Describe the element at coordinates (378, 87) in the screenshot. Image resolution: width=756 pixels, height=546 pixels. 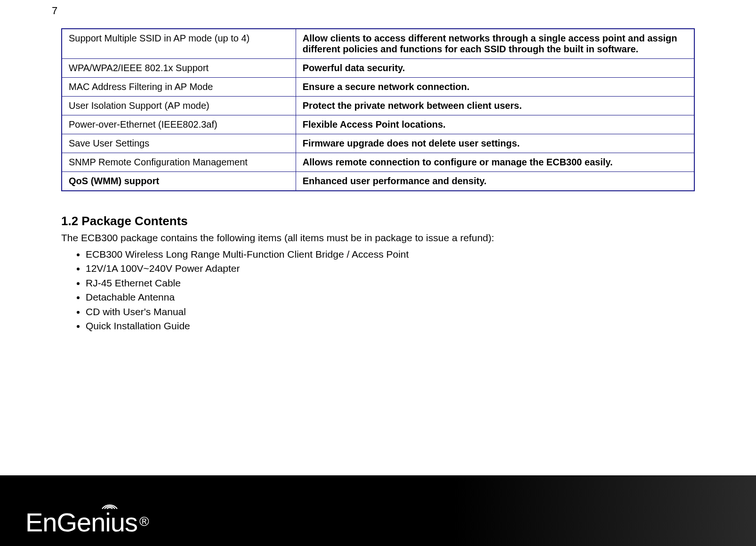
I see `table-row: MAC Address Filtering in AP Mode Ensure …` at that location.